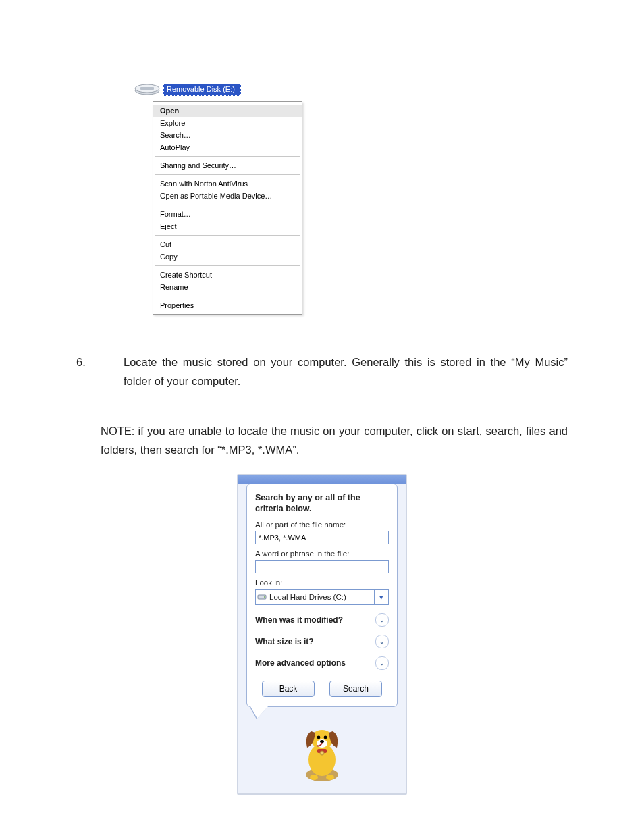 The image size is (644, 834). What do you see at coordinates (300, 663) in the screenshot?
I see `expander-label: More advanced options` at bounding box center [300, 663].